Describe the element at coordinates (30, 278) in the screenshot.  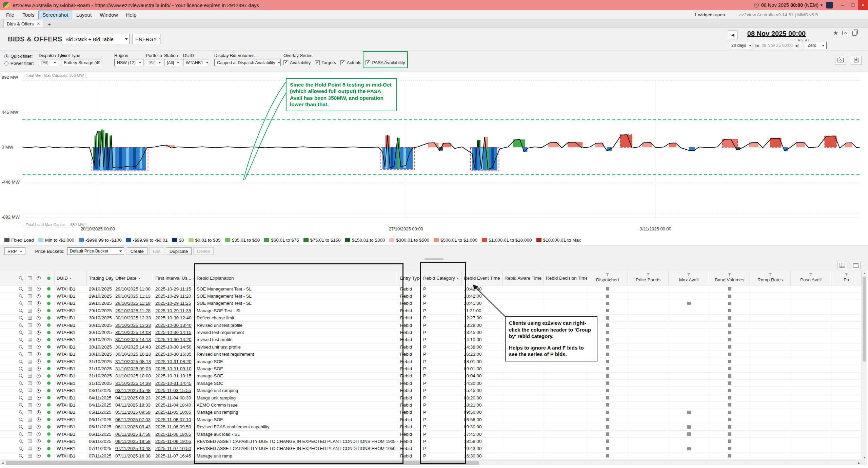
I see `column-header-bid-table` at that location.